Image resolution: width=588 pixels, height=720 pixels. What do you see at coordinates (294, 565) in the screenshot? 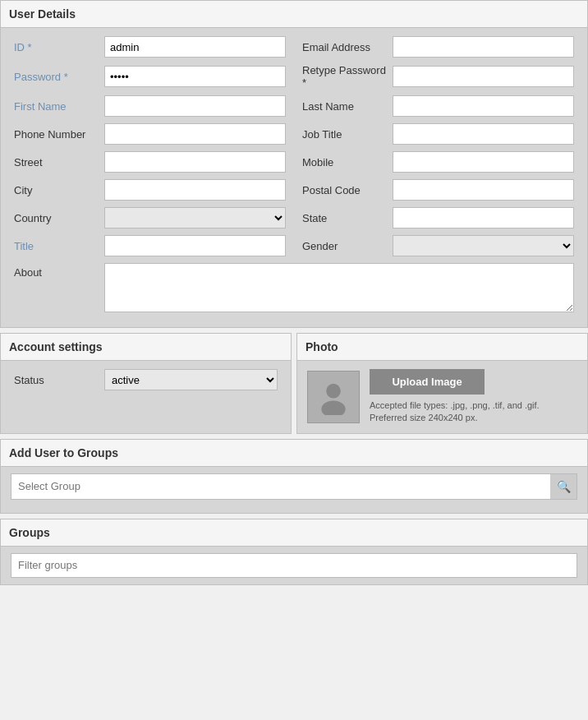
I see `filter-groups-input` at bounding box center [294, 565].